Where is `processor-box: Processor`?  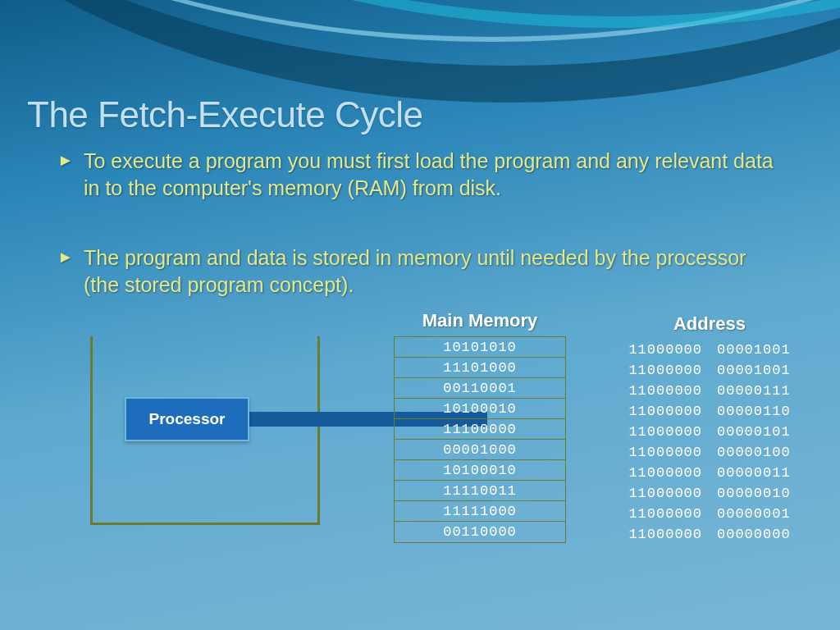 processor-box: Processor is located at coordinates (187, 419).